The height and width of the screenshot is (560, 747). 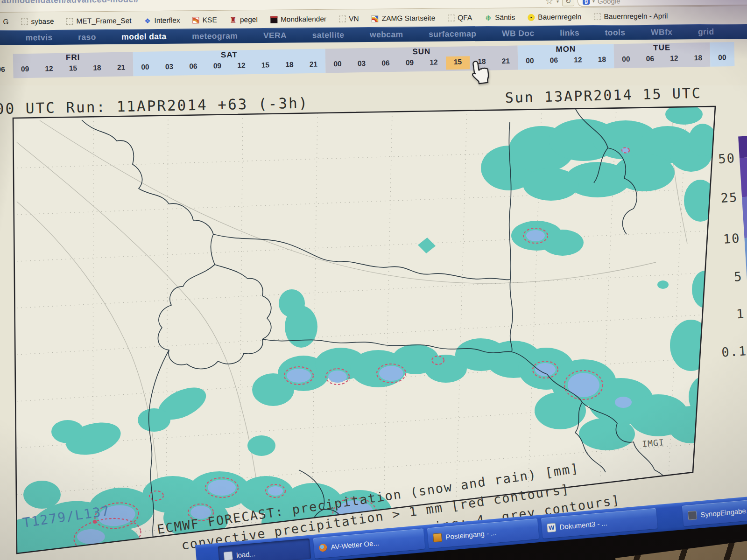 What do you see at coordinates (722, 59) in the screenshot?
I see `time-step-00: 00` at bounding box center [722, 59].